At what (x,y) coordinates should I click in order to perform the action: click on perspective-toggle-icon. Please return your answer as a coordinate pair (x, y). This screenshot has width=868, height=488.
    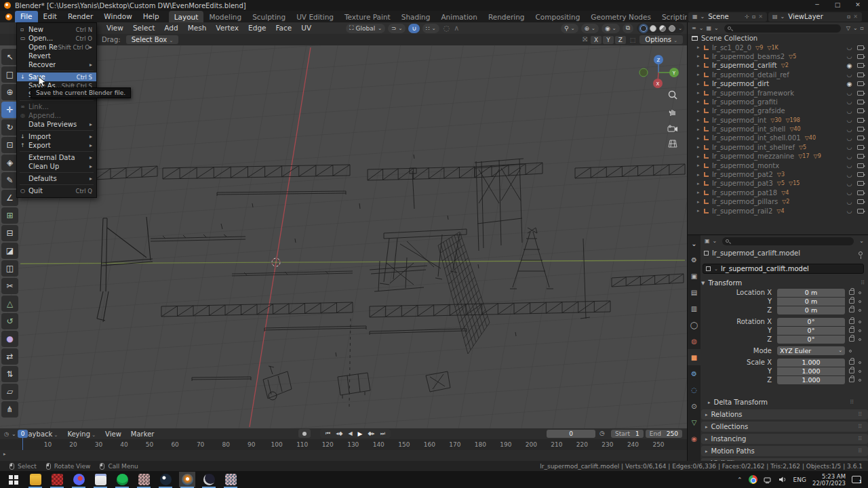
    Looking at the image, I should click on (673, 144).